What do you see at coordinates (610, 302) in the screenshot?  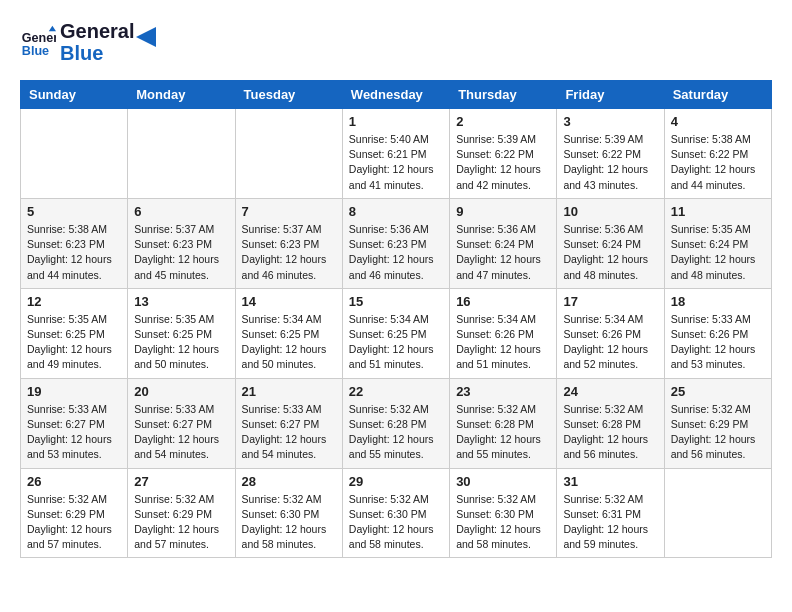 I see `day-number: 17` at bounding box center [610, 302].